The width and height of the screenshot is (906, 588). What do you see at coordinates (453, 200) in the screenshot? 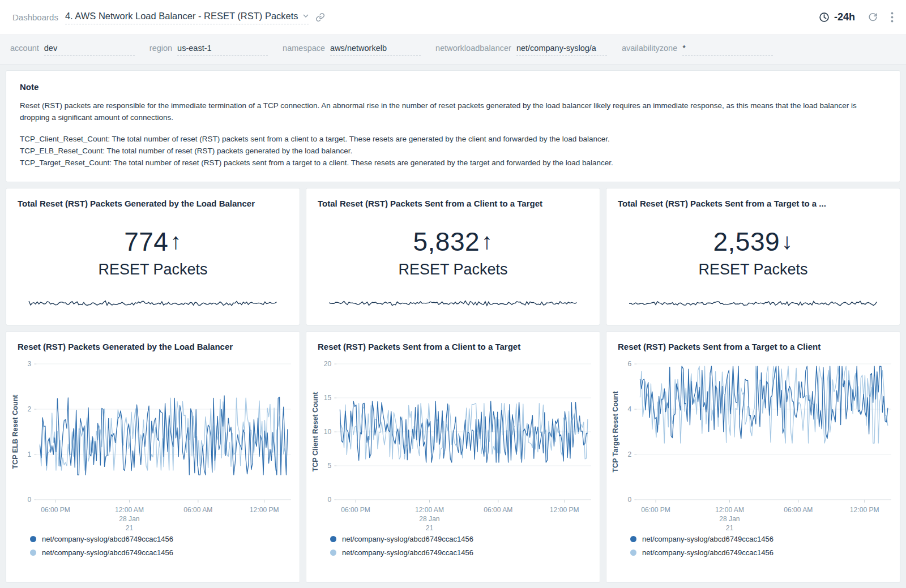
I see `panel-title: Total Reset (RST) Packets Sent from a Cl…` at bounding box center [453, 200].